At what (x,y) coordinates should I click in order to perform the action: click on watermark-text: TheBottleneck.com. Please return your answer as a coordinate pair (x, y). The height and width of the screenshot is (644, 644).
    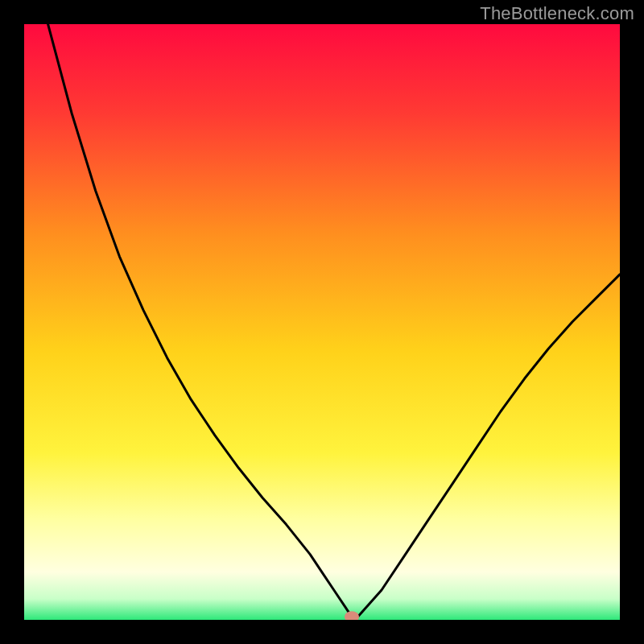
    Looking at the image, I should click on (557, 14).